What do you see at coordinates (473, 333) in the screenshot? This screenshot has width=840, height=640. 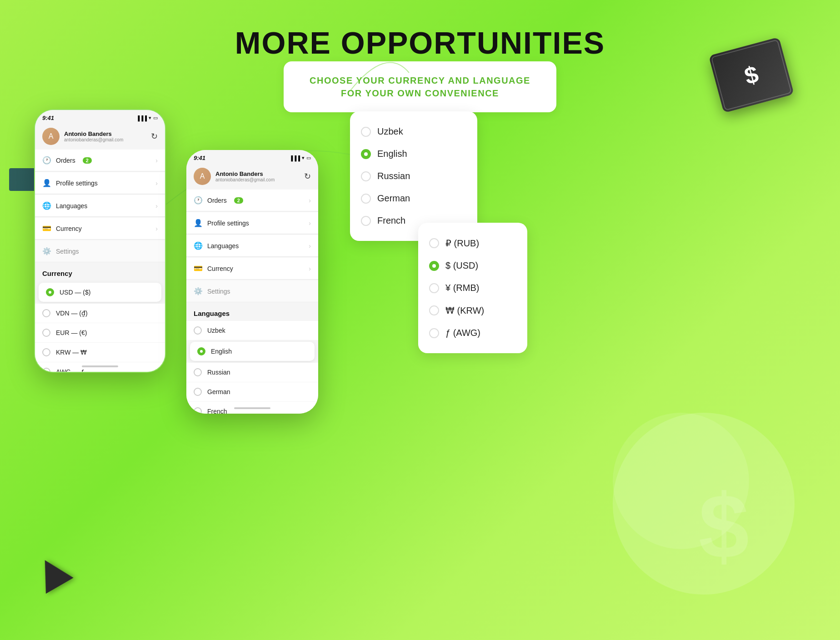 I see `card-cur-awg: ƒ (AWG)` at bounding box center [473, 333].